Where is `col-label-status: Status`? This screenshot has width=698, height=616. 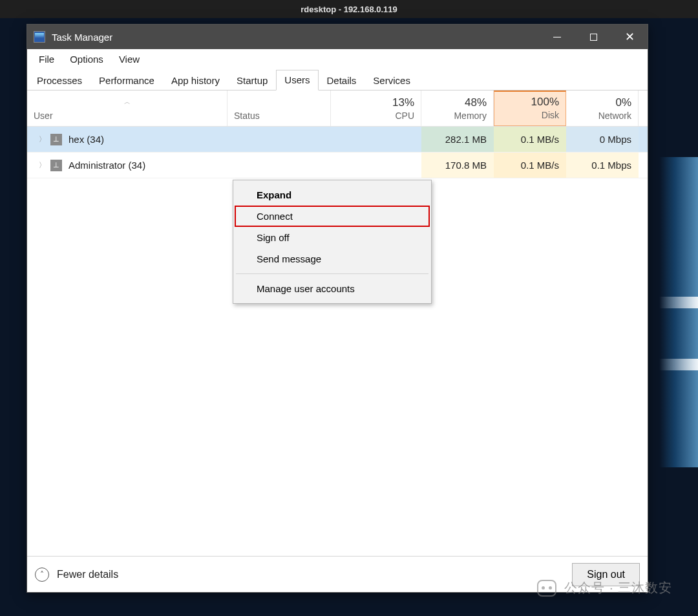
col-label-status: Status is located at coordinates (247, 116).